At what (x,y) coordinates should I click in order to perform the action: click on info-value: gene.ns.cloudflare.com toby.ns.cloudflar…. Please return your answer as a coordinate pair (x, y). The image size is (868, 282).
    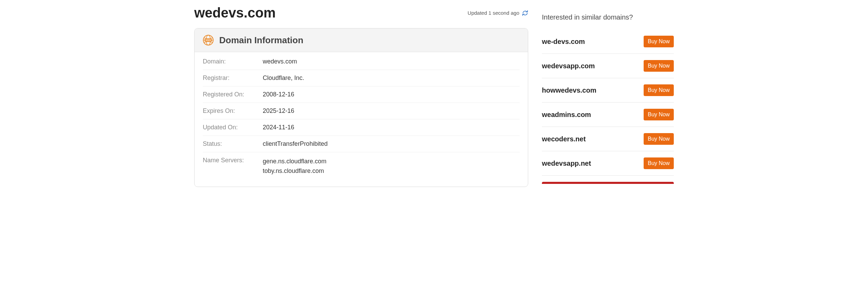
    Looking at the image, I should click on (391, 166).